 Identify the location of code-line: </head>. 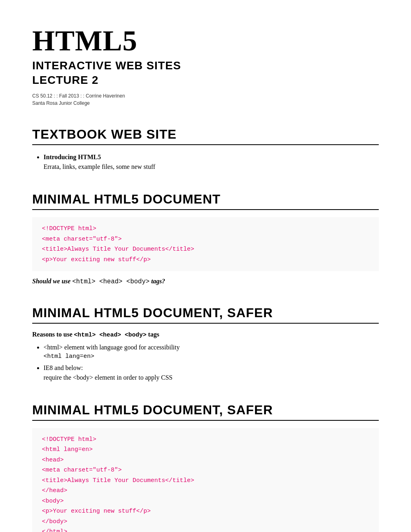
(206, 491).